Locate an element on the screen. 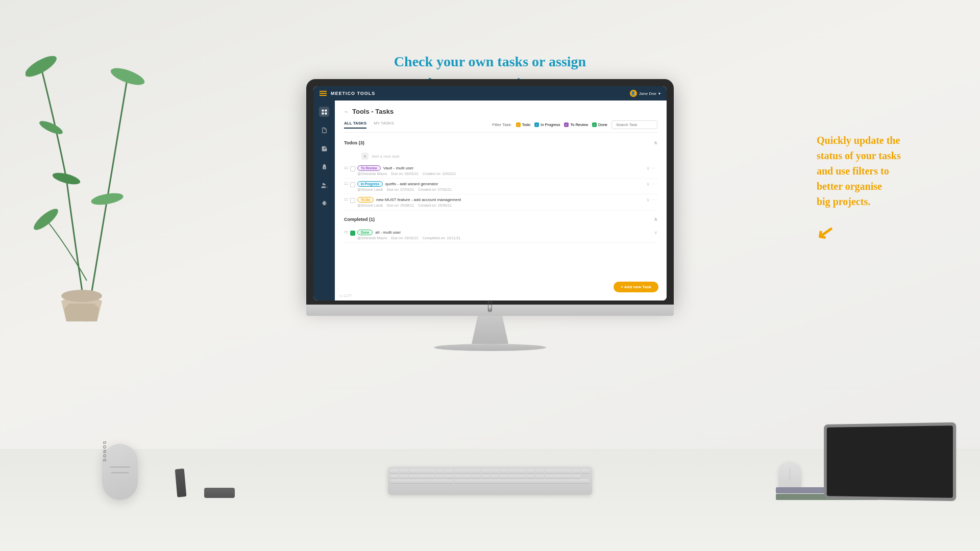 The height and width of the screenshot is (551, 980). add-task-label: Add a new task is located at coordinates (386, 156).